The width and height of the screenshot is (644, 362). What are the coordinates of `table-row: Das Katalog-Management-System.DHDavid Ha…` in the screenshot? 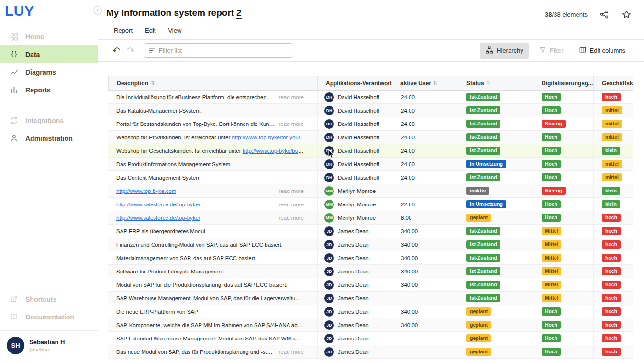 It's located at (371, 111).